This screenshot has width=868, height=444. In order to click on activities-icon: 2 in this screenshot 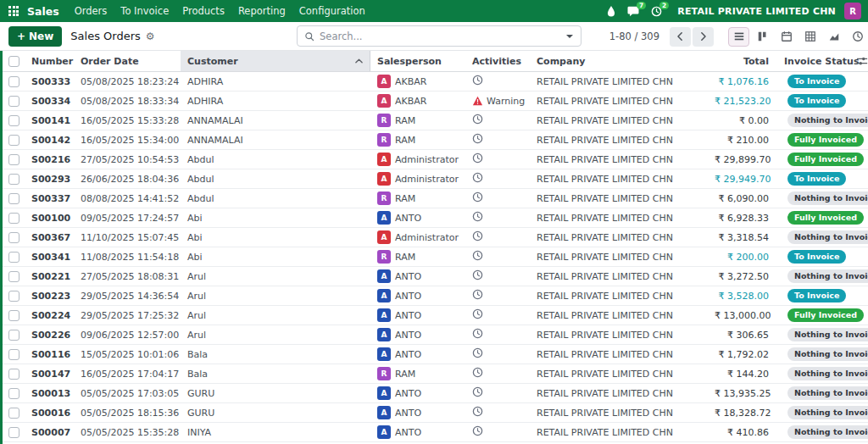, I will do `click(656, 12)`.